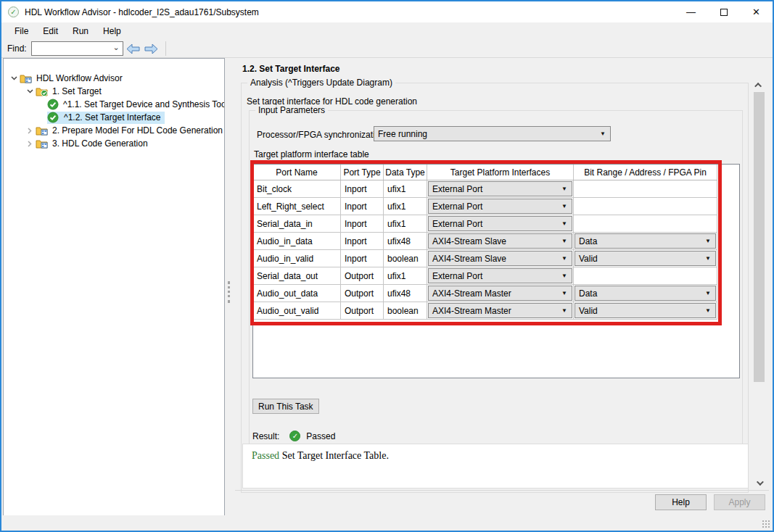  I want to click on tree-item-set-target: 1. Set Target, so click(114, 91).